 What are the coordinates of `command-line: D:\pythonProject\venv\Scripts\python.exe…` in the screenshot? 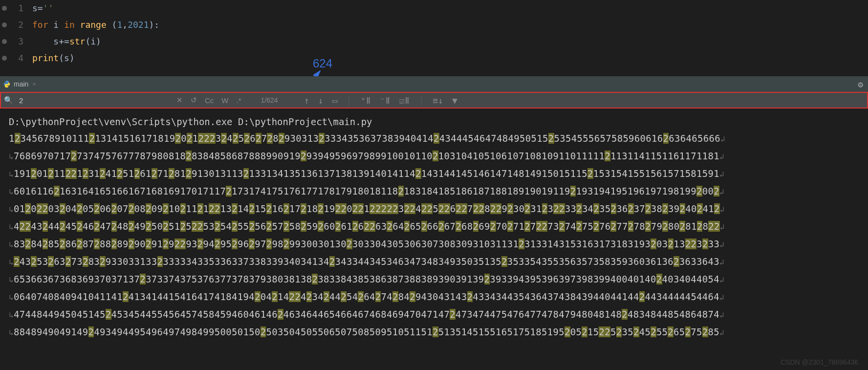 It's located at (434, 122).